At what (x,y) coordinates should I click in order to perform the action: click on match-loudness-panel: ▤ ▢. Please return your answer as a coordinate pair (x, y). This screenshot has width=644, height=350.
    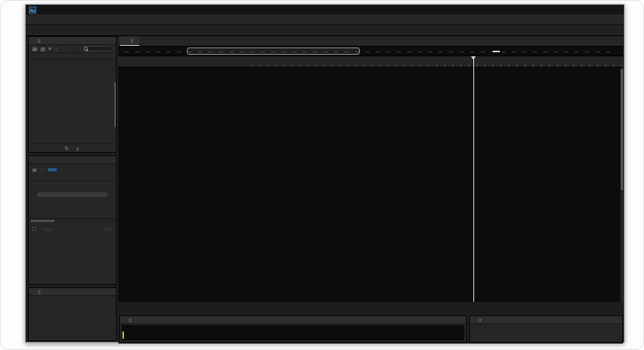
    Looking at the image, I should click on (72, 220).